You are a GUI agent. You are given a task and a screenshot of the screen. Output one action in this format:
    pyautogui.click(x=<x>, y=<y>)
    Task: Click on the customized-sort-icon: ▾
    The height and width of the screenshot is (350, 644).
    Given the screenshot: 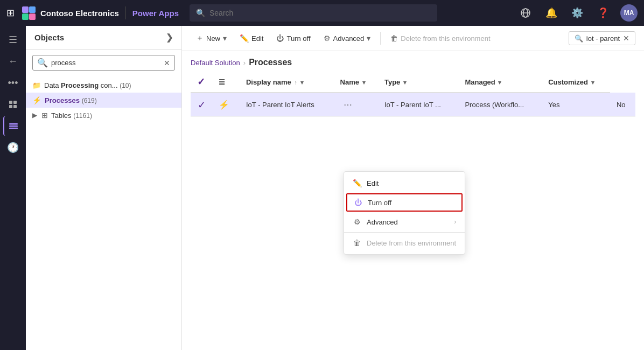 What is the action you would take?
    pyautogui.click(x=593, y=82)
    